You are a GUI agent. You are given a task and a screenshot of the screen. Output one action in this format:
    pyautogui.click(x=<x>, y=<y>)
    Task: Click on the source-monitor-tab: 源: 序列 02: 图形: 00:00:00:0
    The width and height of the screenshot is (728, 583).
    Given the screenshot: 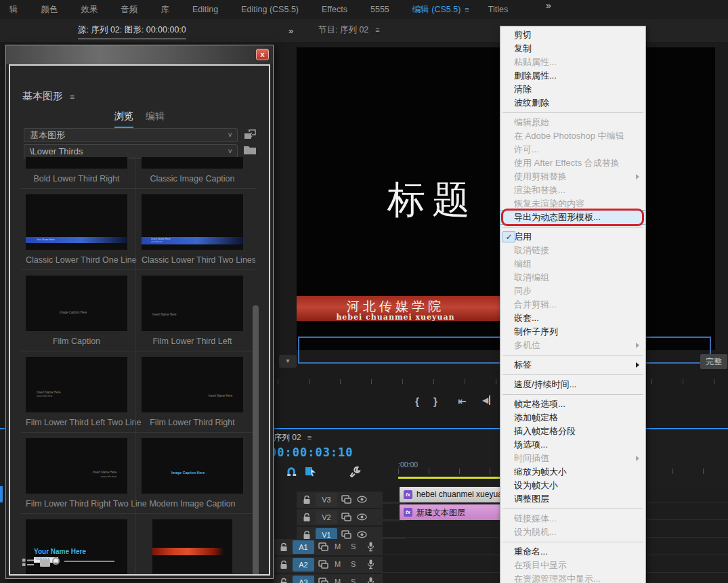 What is the action you would take?
    pyautogui.click(x=132, y=32)
    